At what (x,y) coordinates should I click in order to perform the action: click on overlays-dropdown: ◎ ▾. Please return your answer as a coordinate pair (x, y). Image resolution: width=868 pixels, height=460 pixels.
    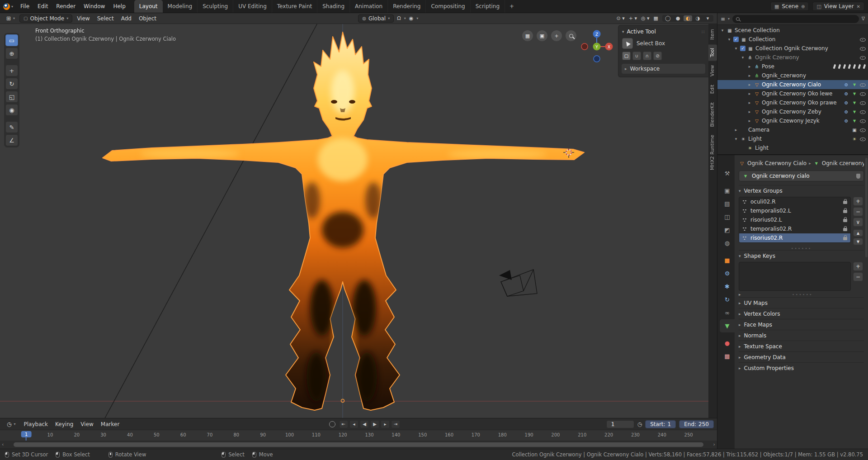
    Looking at the image, I should click on (646, 18).